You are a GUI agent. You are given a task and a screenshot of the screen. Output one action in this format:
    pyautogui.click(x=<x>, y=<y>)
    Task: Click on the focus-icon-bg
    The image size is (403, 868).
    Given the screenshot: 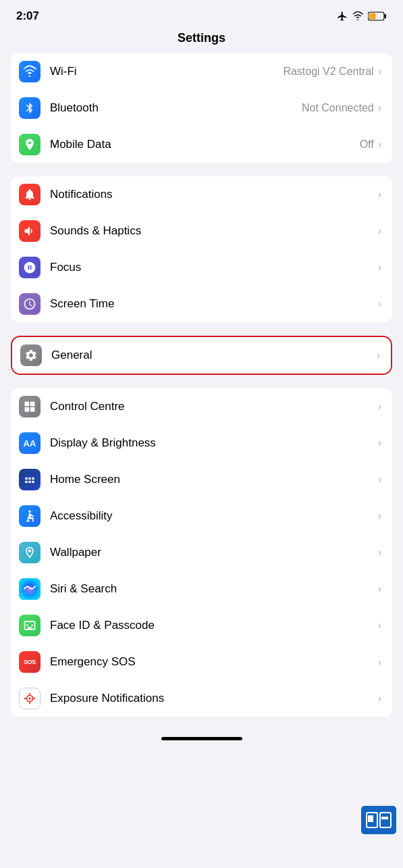 What is the action you would take?
    pyautogui.click(x=30, y=267)
    